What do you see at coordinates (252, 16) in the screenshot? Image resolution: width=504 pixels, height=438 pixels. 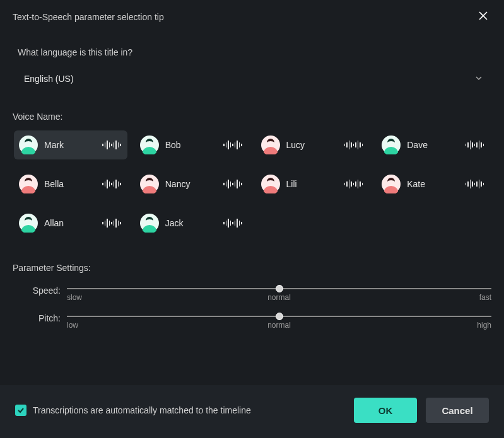 I see `titlebar: Text-to-Speech parameter selection tip` at bounding box center [252, 16].